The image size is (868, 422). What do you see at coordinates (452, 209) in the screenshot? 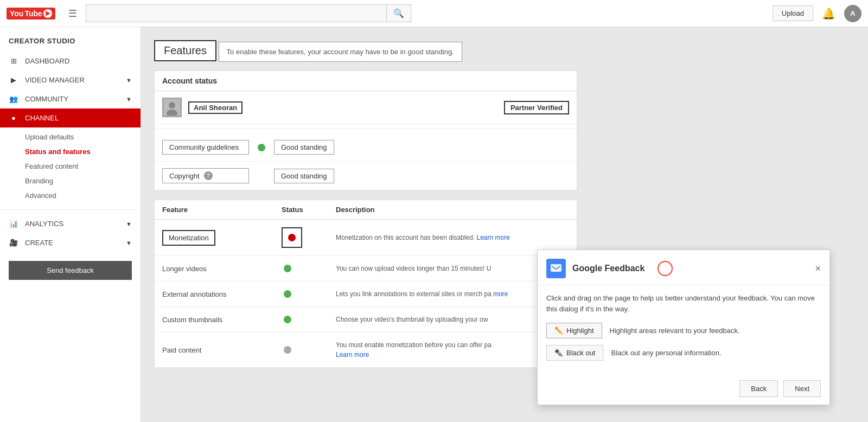
I see `col-description: Description` at bounding box center [452, 209].